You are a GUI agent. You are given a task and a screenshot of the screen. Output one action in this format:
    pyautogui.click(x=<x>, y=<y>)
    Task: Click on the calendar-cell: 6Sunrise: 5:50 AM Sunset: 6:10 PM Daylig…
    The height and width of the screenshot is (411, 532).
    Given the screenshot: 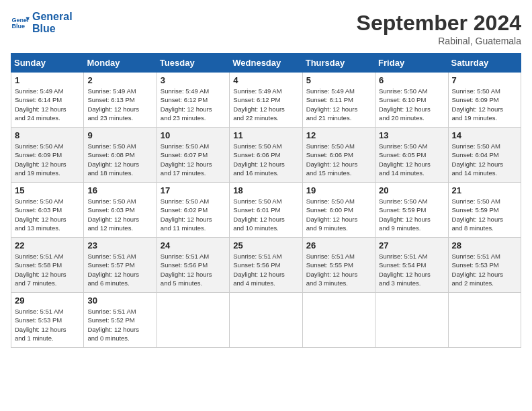 What is the action you would take?
    pyautogui.click(x=412, y=100)
    